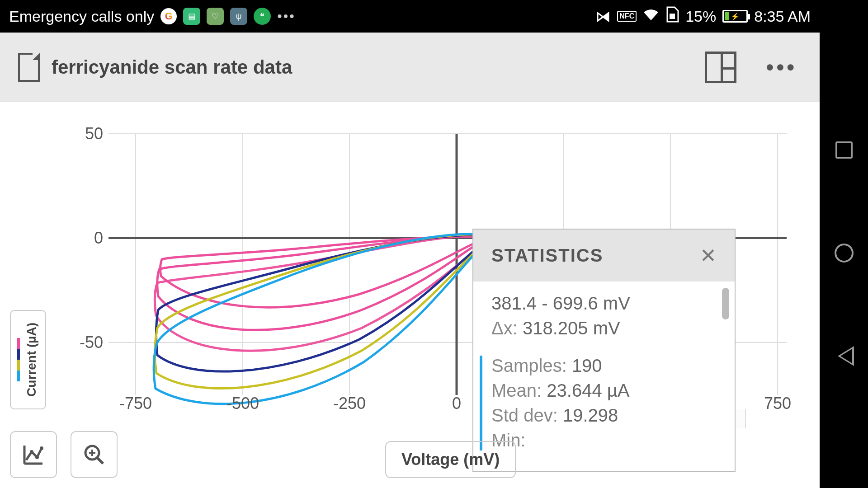 The image size is (868, 488). What do you see at coordinates (94, 455) in the screenshot?
I see `zoom-button` at bounding box center [94, 455].